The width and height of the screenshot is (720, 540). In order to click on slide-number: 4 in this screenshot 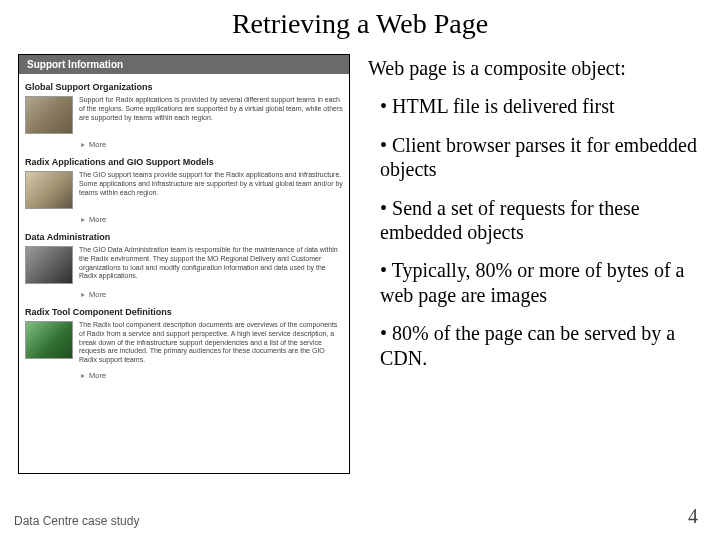, I will do `click(693, 516)`.